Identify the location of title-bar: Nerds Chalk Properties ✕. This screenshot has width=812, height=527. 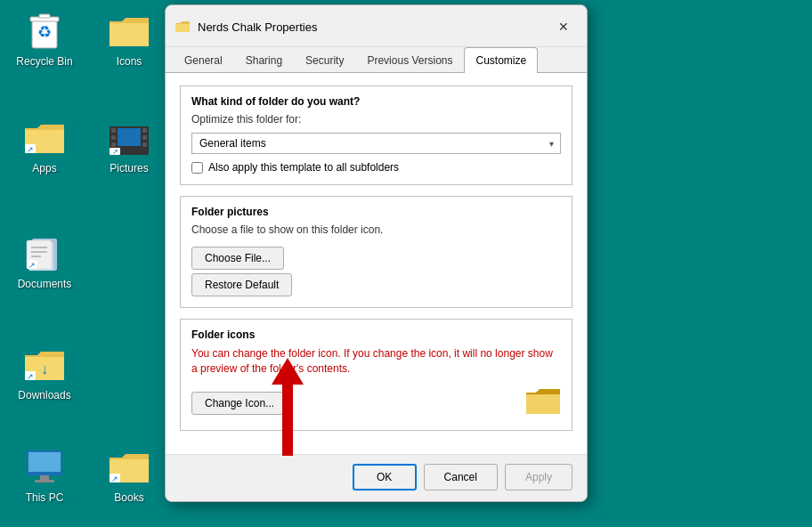
(376, 27).